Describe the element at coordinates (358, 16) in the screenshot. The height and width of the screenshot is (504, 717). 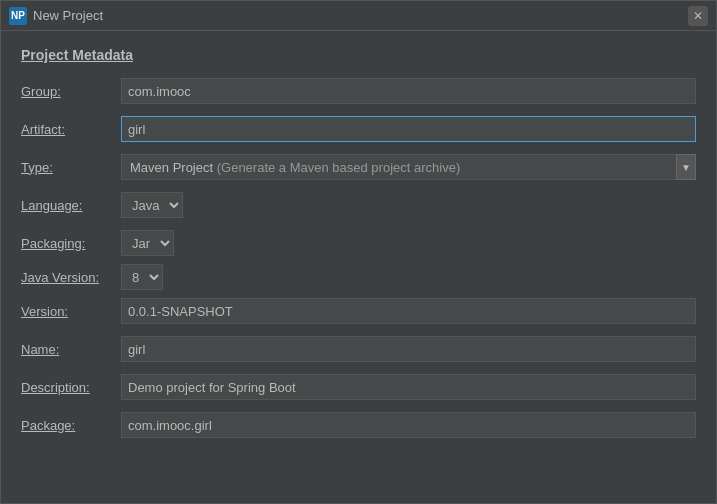
I see `title-bar: NP New Project ✕` at that location.